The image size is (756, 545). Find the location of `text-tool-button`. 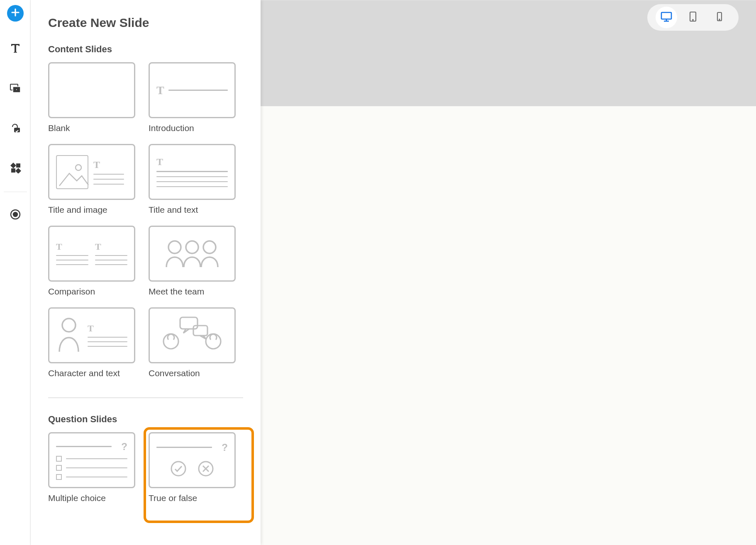

text-tool-button is located at coordinates (15, 49).